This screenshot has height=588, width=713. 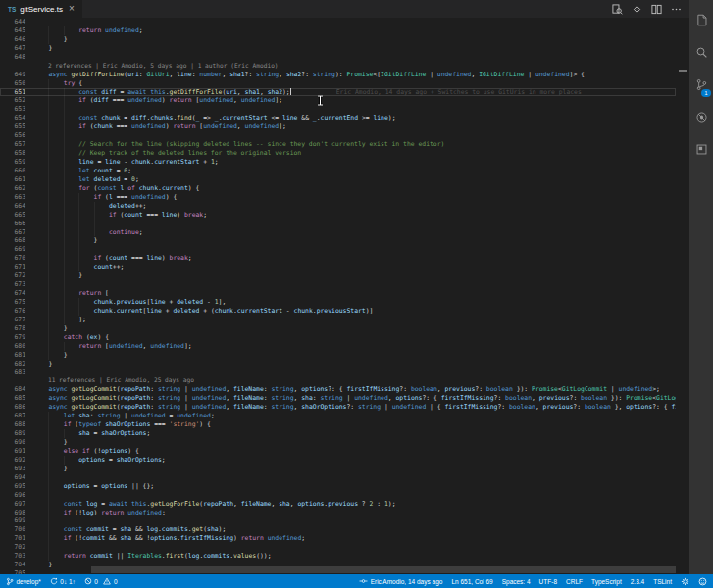 I want to click on line-number: 696, so click(x=13, y=496).